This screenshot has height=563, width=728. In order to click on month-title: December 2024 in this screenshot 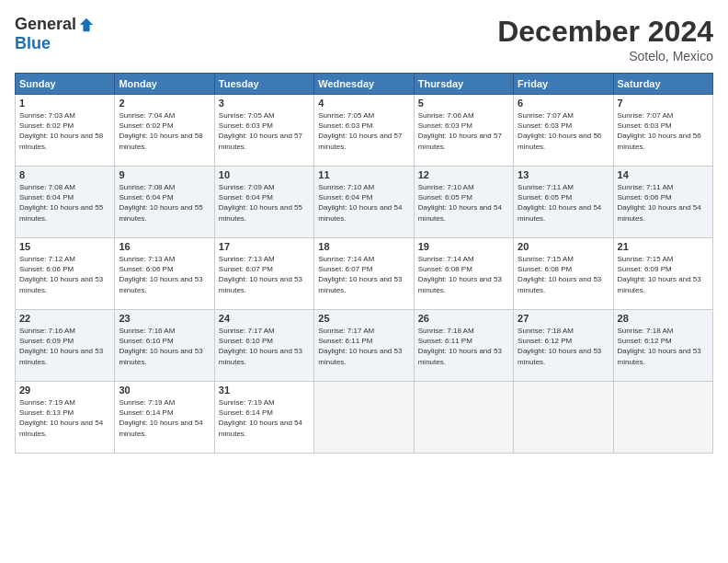, I will do `click(605, 31)`.